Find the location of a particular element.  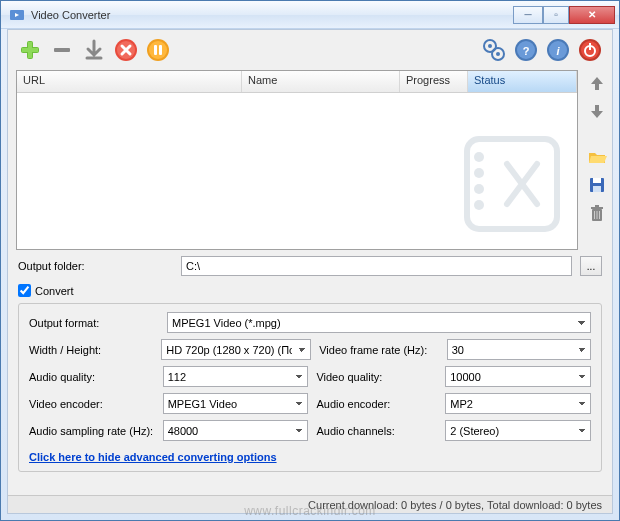

delete-button is located at coordinates (597, 213).